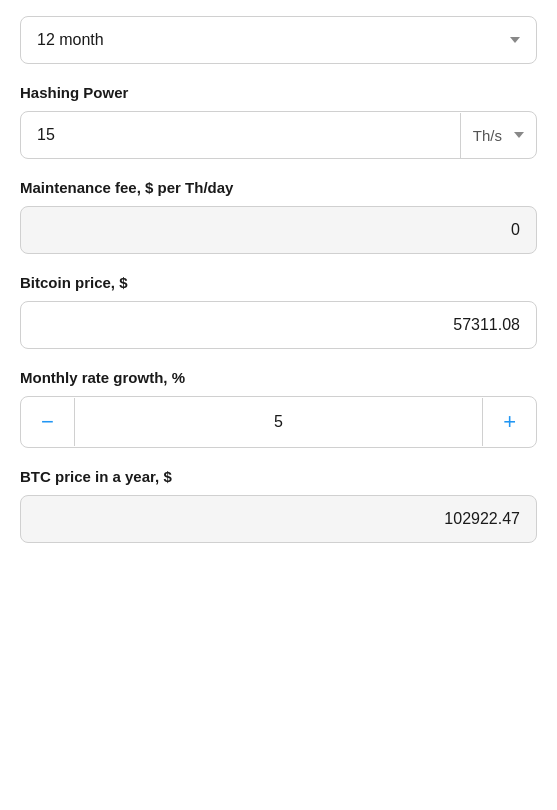 This screenshot has width=557, height=810. What do you see at coordinates (278, 92) in the screenshot?
I see `hashing-power-label: Hashing Power` at bounding box center [278, 92].